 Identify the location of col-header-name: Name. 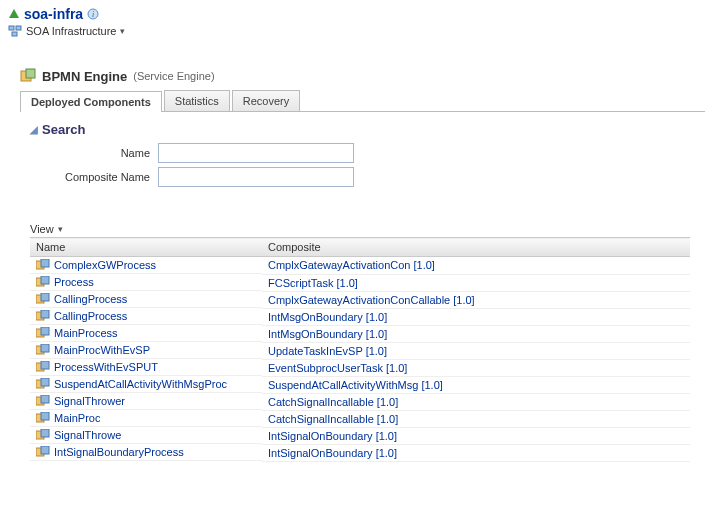
(146, 248).